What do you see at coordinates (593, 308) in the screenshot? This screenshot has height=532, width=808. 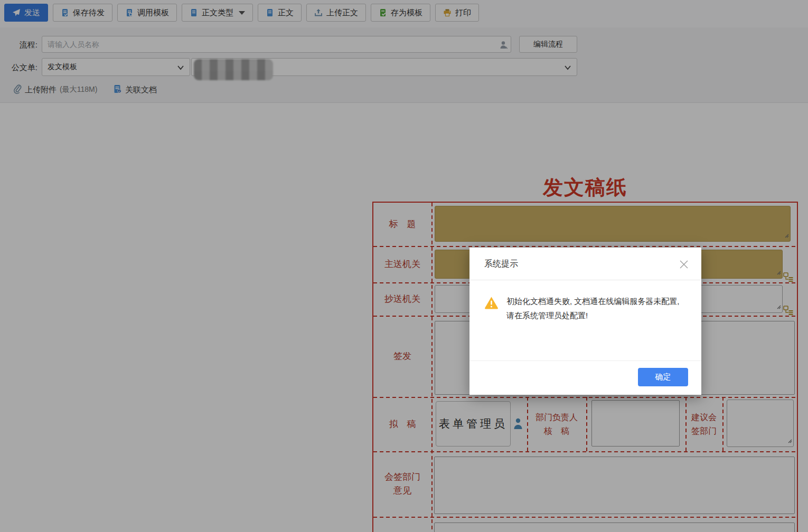 I see `dialog-message: 初始化文档通失败, 文档通在线编辑服务器未配置, 请在系统管理员处配置!` at bounding box center [593, 308].